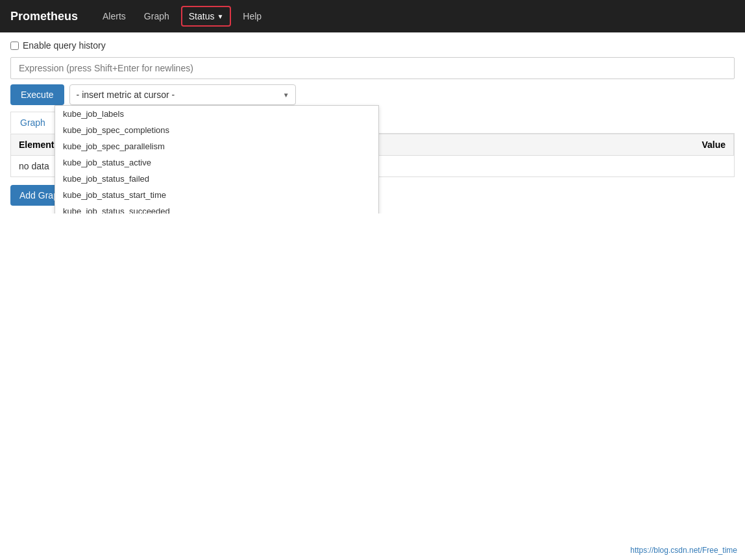 The image size is (745, 560). What do you see at coordinates (373, 45) in the screenshot?
I see `enable-history-row: Enable query history` at bounding box center [373, 45].